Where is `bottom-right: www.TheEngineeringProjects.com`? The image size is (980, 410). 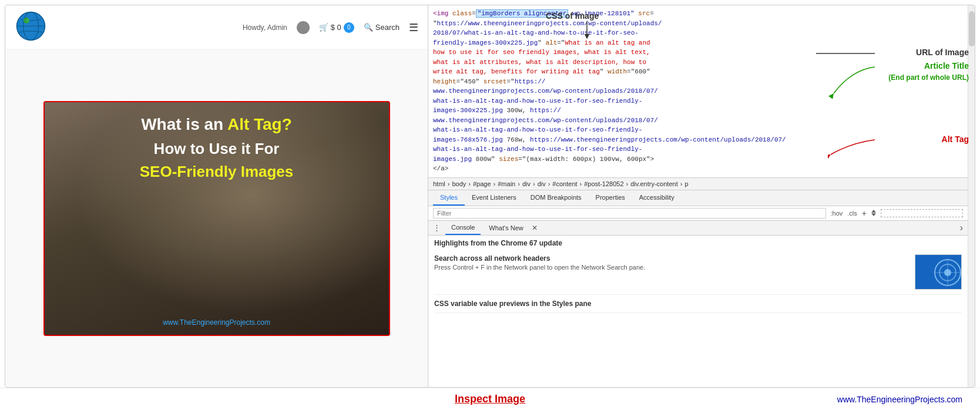
bottom-right: www.TheEngineeringProjects.com is located at coordinates (805, 399).